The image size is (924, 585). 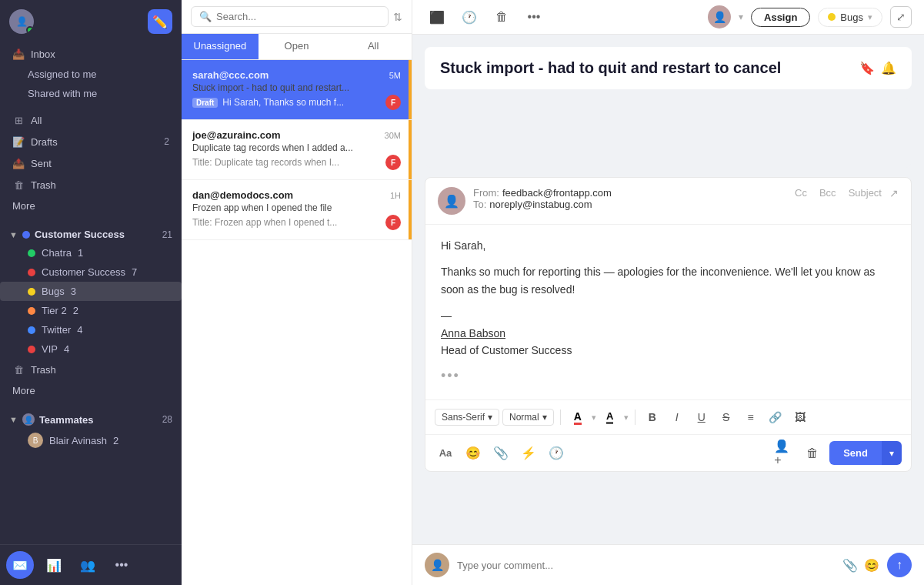 What do you see at coordinates (297, 90) in the screenshot?
I see `message-item: sarah@ccc.com 5M Stuck import - had to q…` at bounding box center [297, 90].